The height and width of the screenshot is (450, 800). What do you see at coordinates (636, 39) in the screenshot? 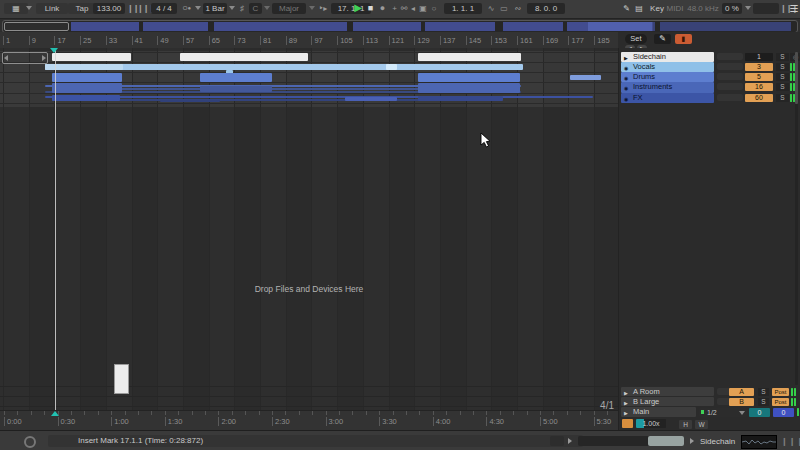
I see `set-locator-button: Set` at bounding box center [636, 39].